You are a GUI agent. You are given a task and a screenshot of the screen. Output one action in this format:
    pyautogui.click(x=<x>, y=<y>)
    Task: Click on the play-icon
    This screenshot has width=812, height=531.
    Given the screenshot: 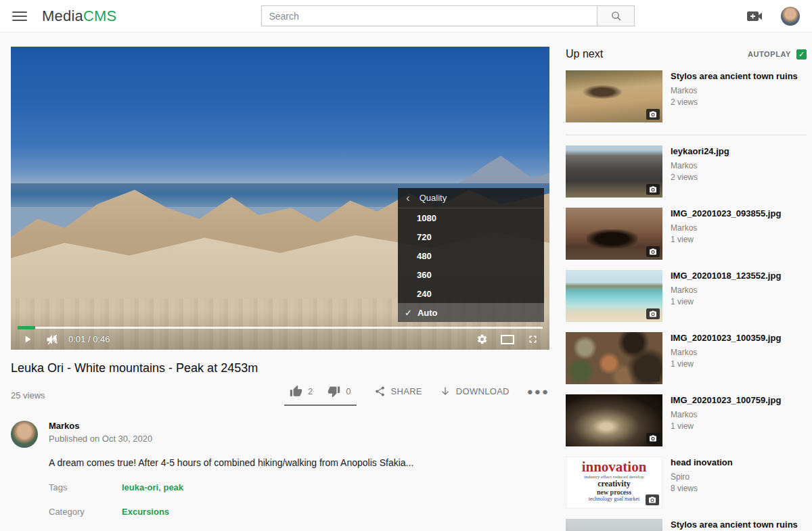 What is the action you would take?
    pyautogui.click(x=27, y=340)
    